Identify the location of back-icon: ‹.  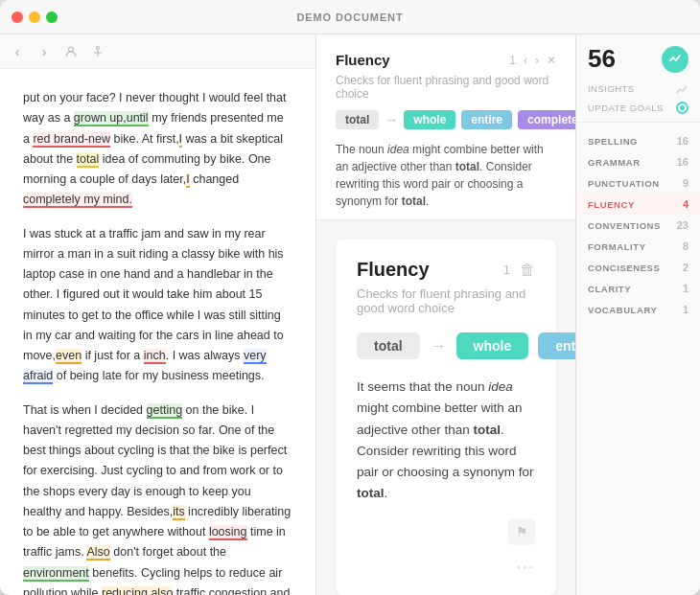
(17, 52).